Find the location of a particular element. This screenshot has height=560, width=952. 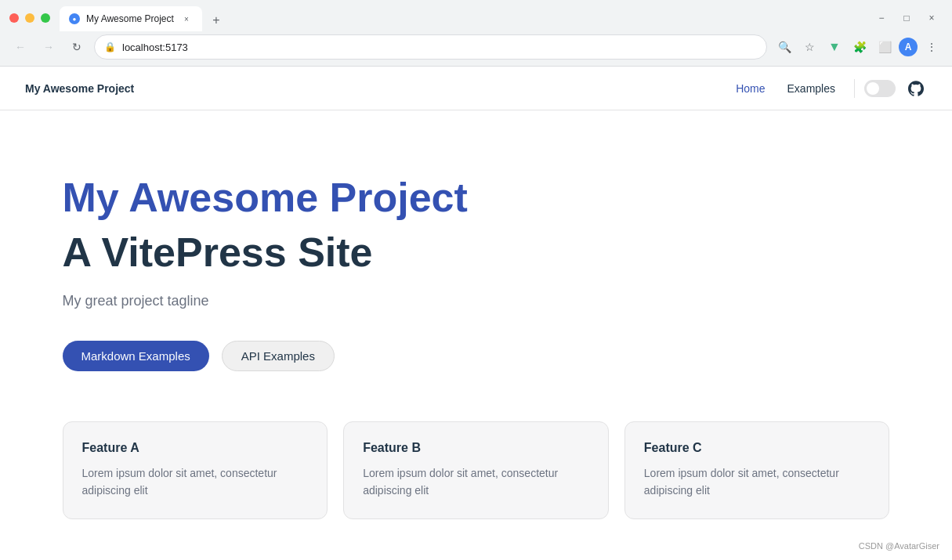

hero-tagline: My great project tagline is located at coordinates (476, 301).